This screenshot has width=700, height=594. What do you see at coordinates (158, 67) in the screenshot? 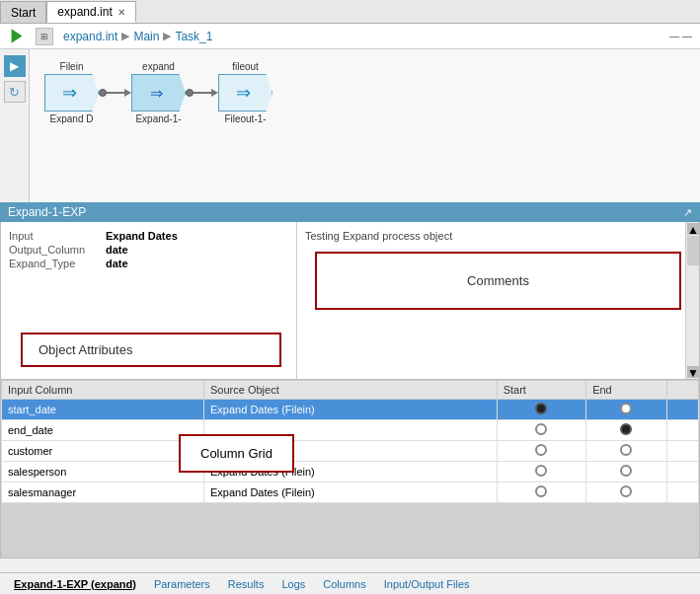
I see `node-expand-title: expand` at bounding box center [158, 67].